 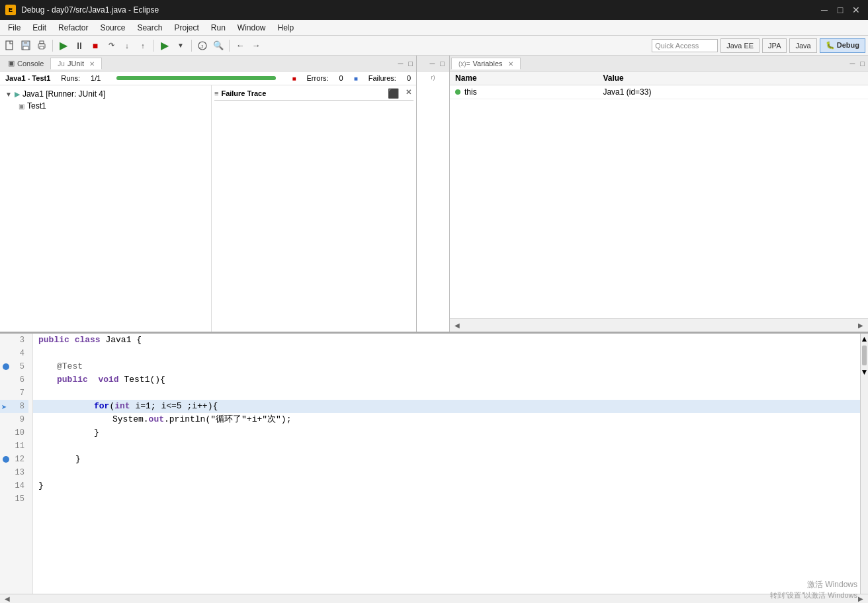 What do you see at coordinates (840, 10) in the screenshot?
I see `window-controls: ─ □ ✕` at bounding box center [840, 10].